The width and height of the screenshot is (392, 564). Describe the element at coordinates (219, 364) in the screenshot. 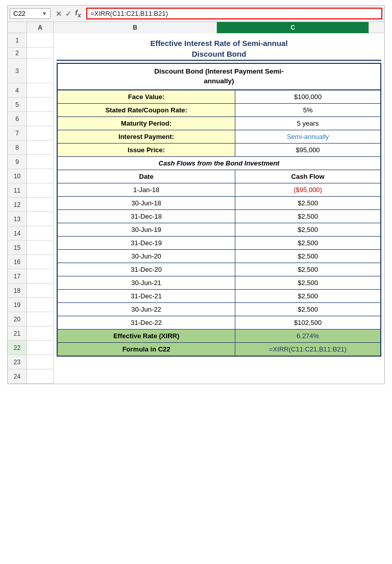

I see `row-24-spacer` at that location.